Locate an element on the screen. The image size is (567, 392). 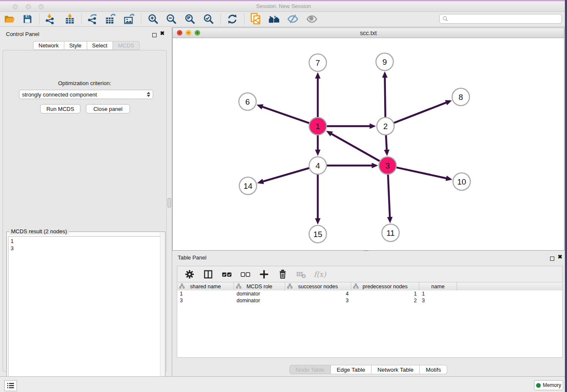
duplicate-network-icon is located at coordinates (256, 19).